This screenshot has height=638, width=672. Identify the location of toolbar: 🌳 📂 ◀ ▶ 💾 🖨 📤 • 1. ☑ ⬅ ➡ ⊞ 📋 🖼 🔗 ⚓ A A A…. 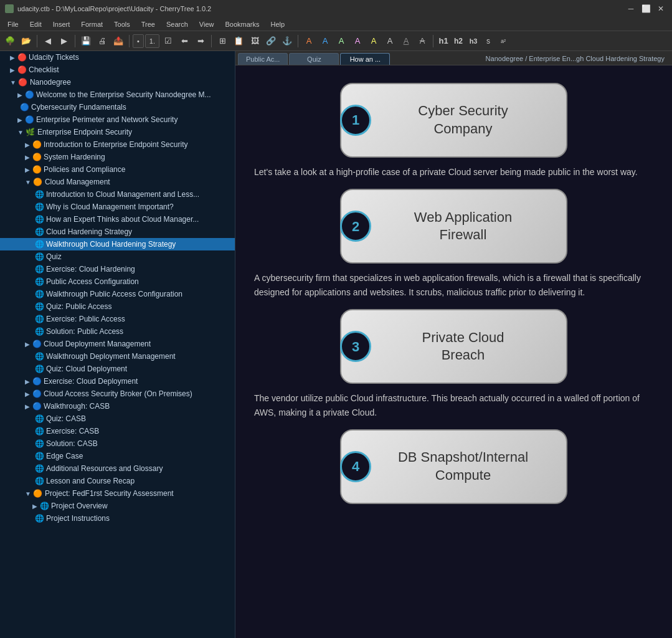
(336, 41).